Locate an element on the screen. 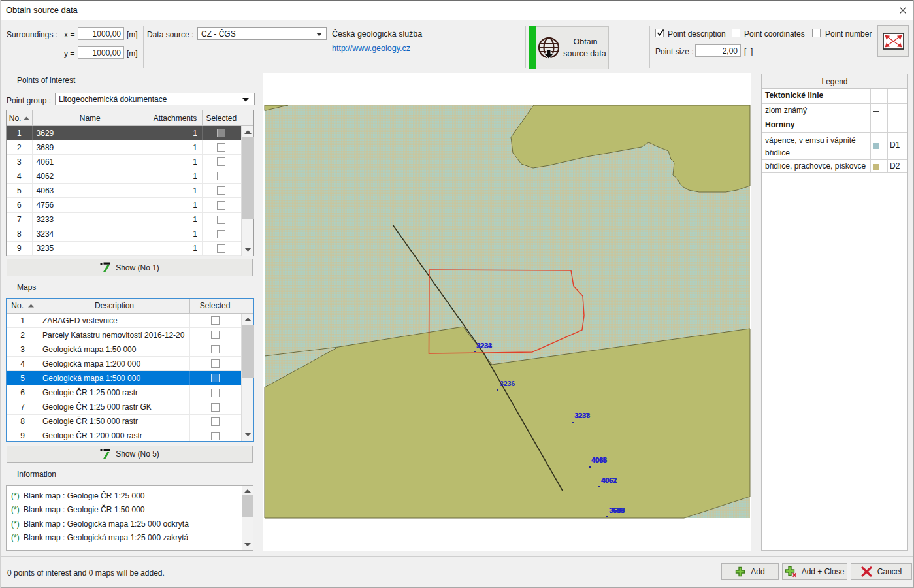 The height and width of the screenshot is (588, 914). svg-text: 4066 is located at coordinates (600, 460).